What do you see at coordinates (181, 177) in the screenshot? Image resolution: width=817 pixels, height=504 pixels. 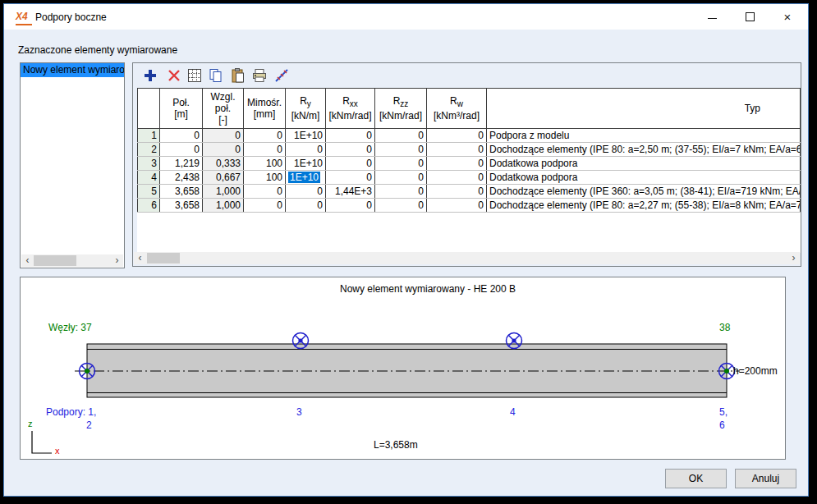 I see `cell: 2,438` at bounding box center [181, 177].